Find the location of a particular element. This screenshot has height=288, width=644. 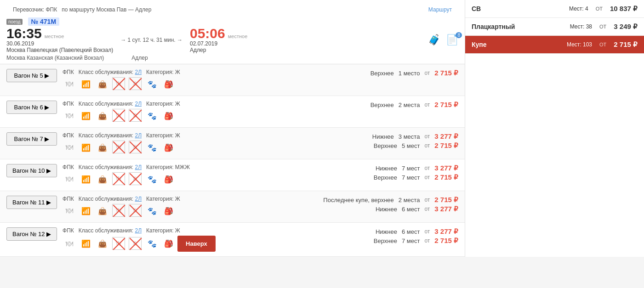

wagon-row-inner: Вагон № 11 ▶ ФПК Класс обслуживания: 2Л … is located at coordinates (233, 207).